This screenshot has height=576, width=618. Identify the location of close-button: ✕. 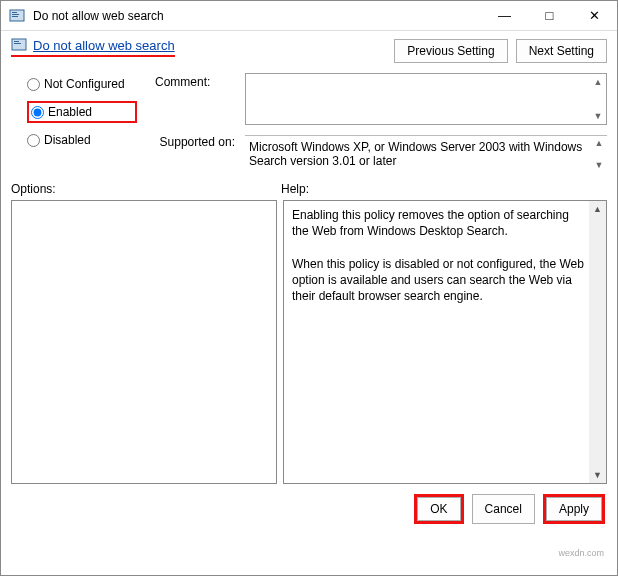
(594, 16).